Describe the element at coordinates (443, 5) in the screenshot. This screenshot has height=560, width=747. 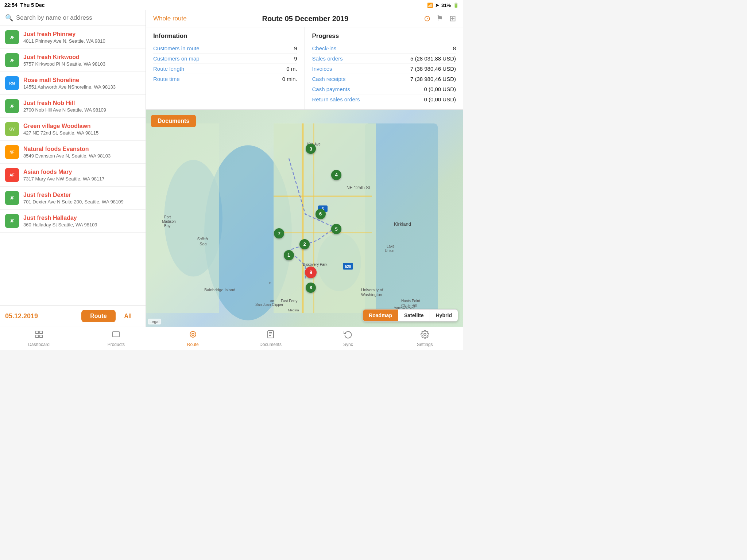
I see `status-right: 📶 ➤ 31% 🔋` at that location.